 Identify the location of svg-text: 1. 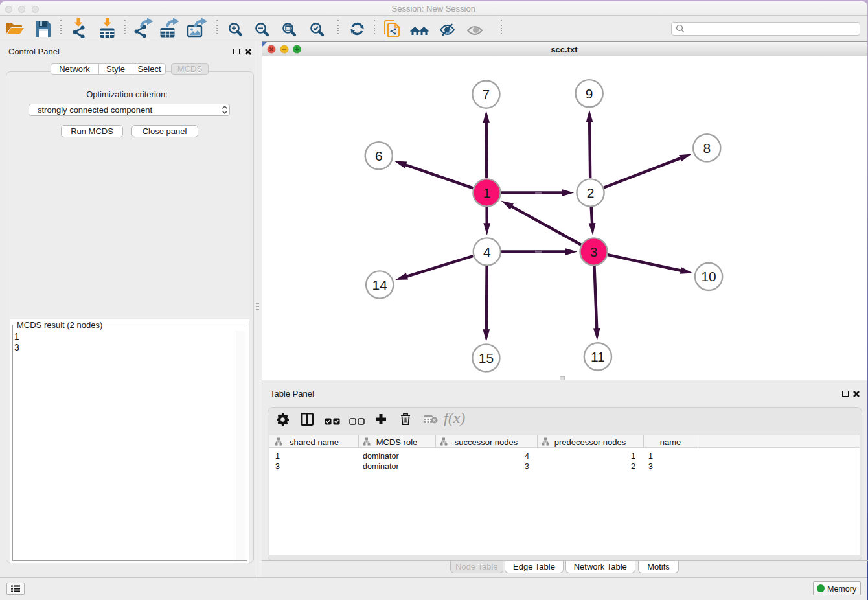
(487, 193).